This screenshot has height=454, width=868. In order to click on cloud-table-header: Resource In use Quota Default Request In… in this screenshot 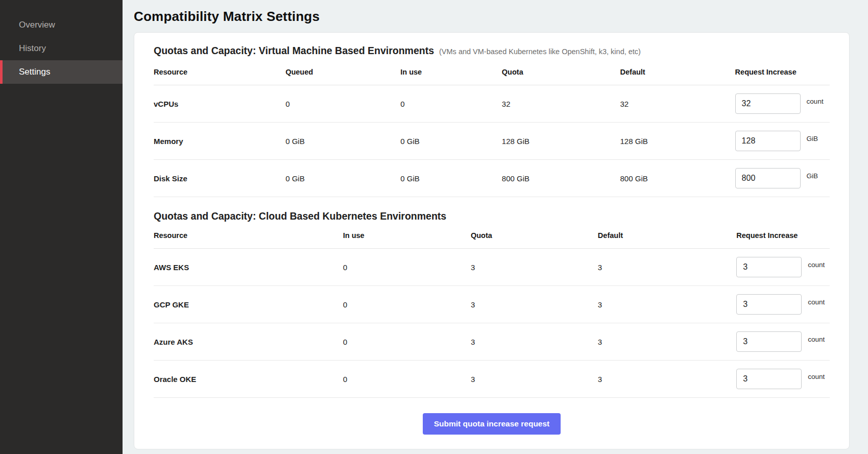, I will do `click(492, 240)`.